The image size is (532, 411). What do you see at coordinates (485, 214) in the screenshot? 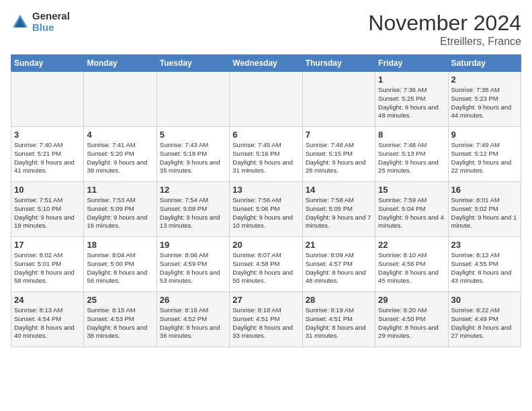
I see `day-info: Sunrise: 8:01 AM Sunset: 5:02 PM Dayligh…` at bounding box center [485, 214].